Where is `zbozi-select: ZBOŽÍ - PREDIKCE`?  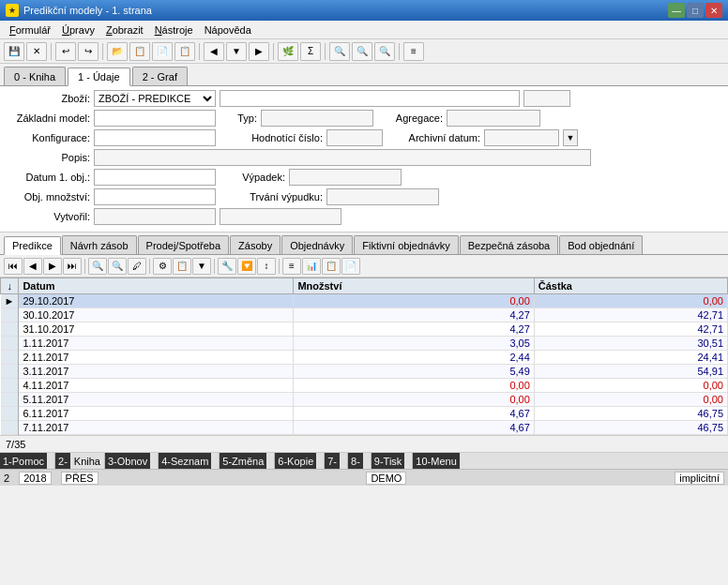
zbozi-select: ZBOŽÍ - PREDIKCE is located at coordinates (155, 98).